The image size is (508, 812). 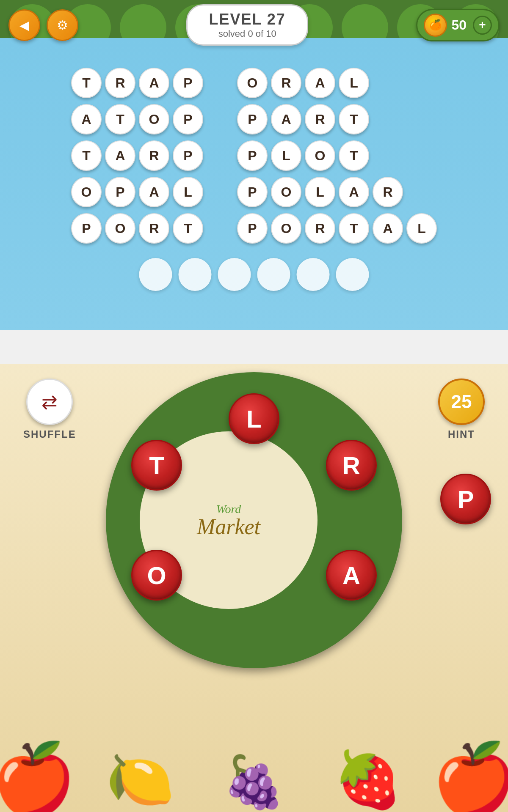 What do you see at coordinates (368, 780) in the screenshot?
I see `fruit-strawberry: 🍓` at bounding box center [368, 780].